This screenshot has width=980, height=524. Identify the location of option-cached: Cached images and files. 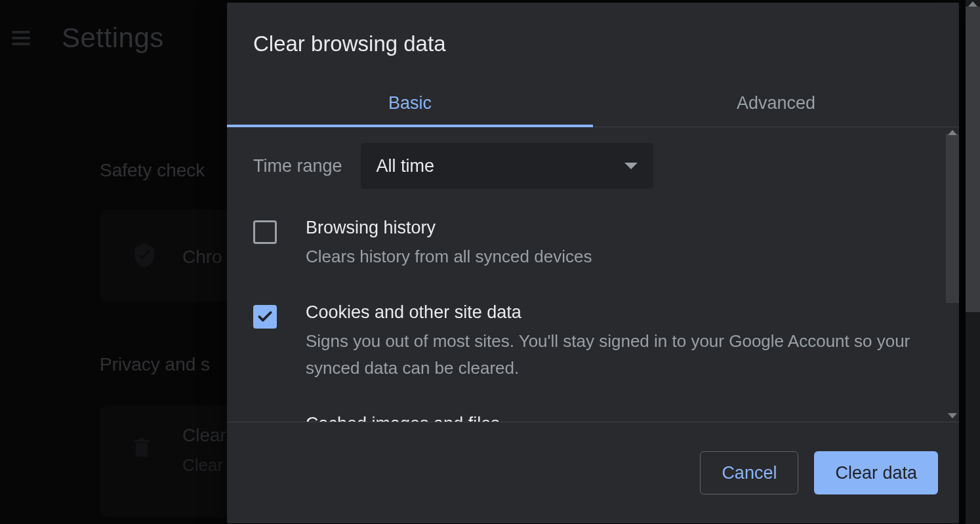
(589, 418).